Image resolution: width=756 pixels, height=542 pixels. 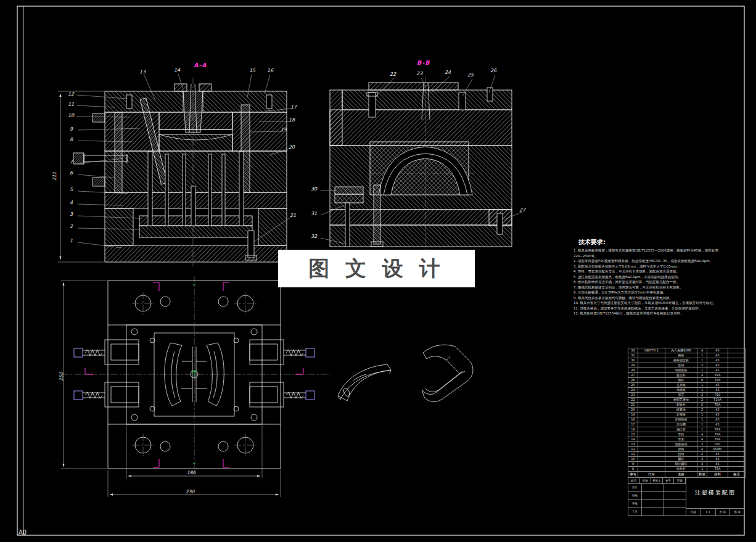 I want to click on callout-21: 21, so click(x=293, y=216).